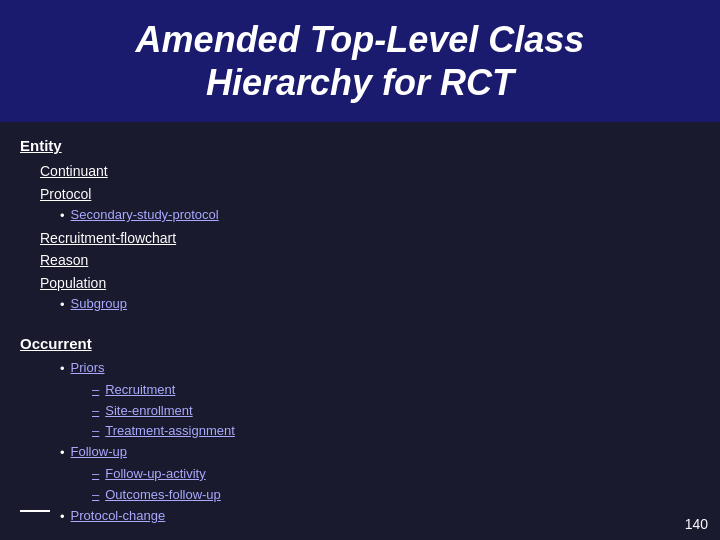  Describe the element at coordinates (73, 283) in the screenshot. I see `population-text: Population` at that location.